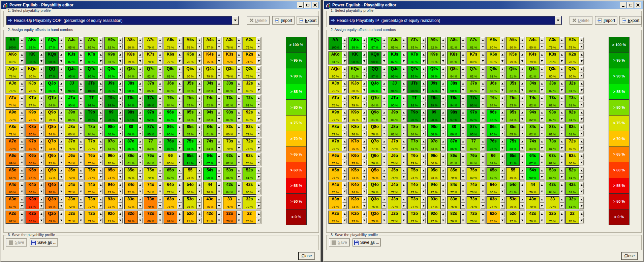  I want to click on hand-value-field-73s: 73s79 %, so click(230, 145).